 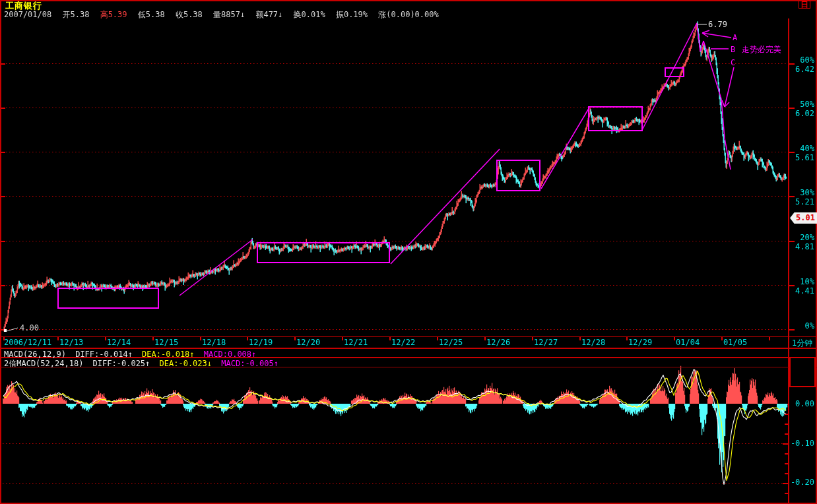 What do you see at coordinates (688, 342) in the screenshot?
I see `date-axis-label: 01/04` at bounding box center [688, 342].